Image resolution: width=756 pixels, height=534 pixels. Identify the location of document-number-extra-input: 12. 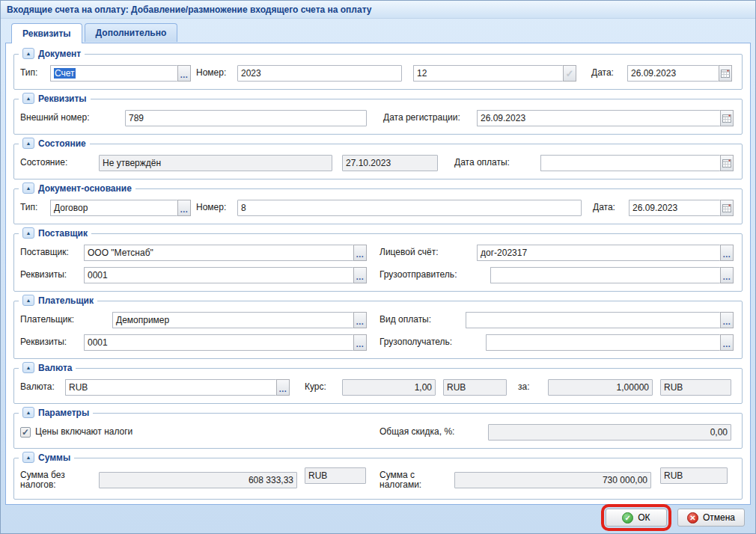
(488, 73).